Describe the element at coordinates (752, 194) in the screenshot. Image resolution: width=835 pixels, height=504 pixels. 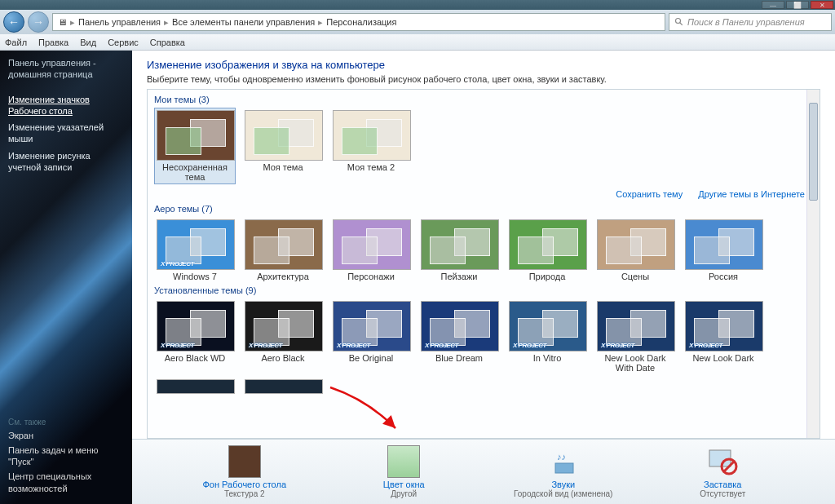
I see `online-themes-link: Другие темы в Интернете` at that location.